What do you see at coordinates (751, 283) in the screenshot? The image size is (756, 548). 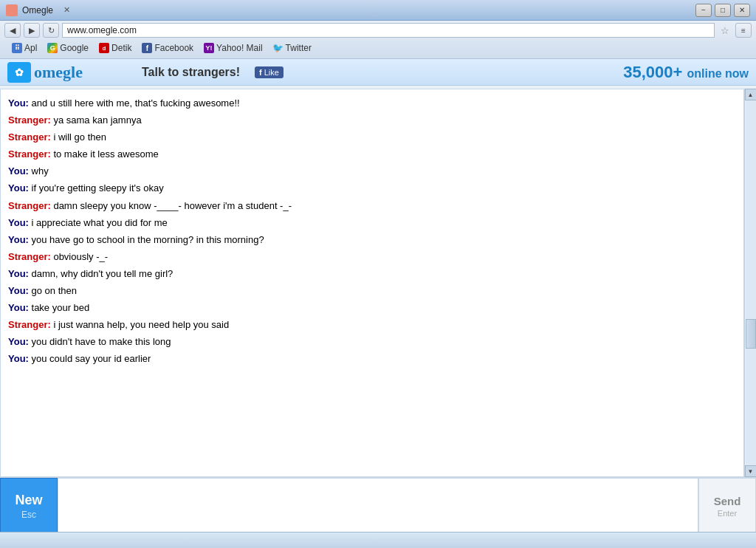 I see `scroll-track` at bounding box center [751, 283].